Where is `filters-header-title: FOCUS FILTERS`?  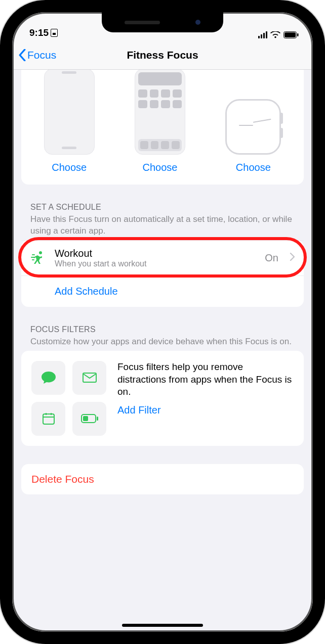
filters-header-title: FOCUS FILTERS is located at coordinates (162, 330).